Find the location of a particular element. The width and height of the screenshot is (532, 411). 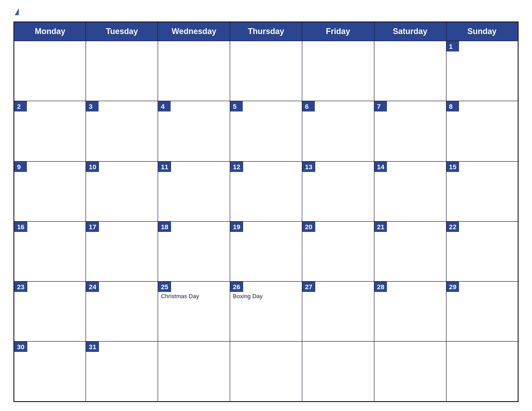

weekday-header-thursday: Thursday is located at coordinates (266, 31).